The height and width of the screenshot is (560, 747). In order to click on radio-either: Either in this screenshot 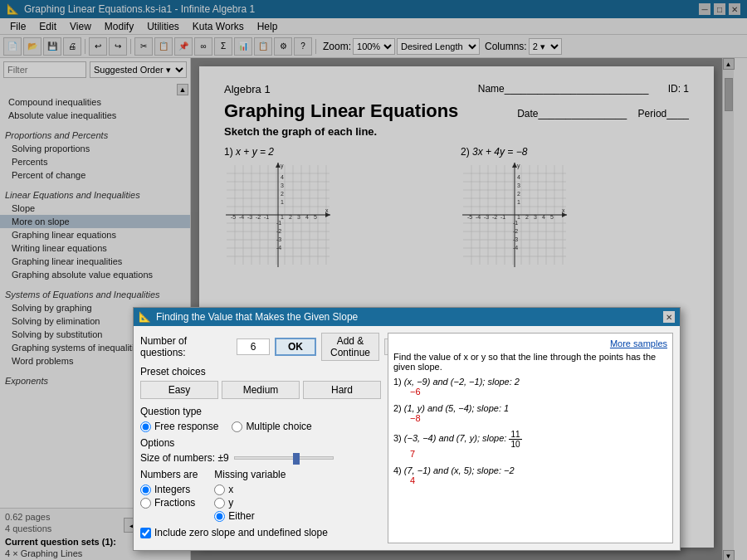, I will do `click(250, 516)`.